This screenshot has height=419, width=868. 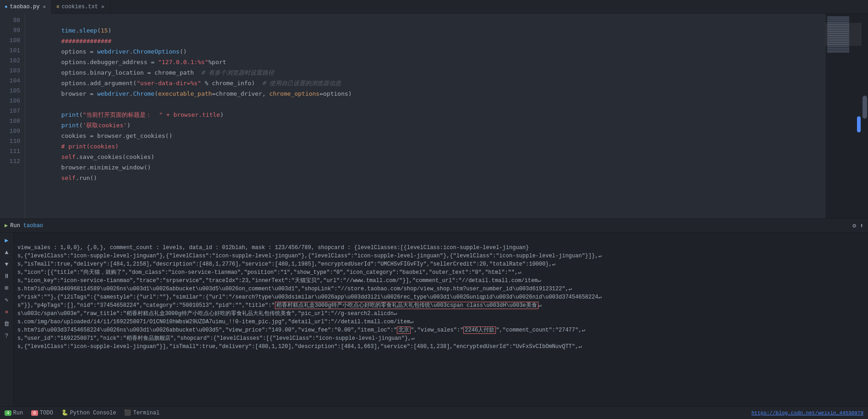 I want to click on run-play-btn: ▶, so click(x=7, y=240).